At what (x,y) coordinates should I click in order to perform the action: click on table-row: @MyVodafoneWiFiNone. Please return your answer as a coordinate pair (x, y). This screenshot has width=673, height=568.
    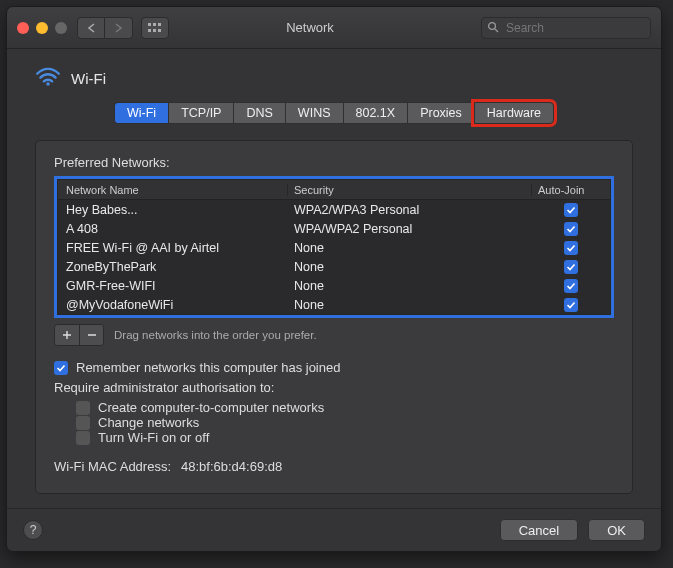
    Looking at the image, I should click on (334, 304).